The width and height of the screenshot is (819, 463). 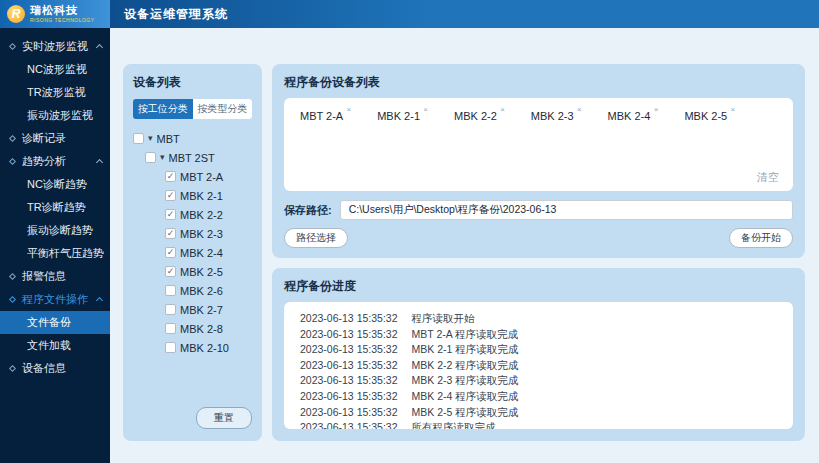 I want to click on tree-node: ✓ MBK 2-1, so click(x=192, y=196).